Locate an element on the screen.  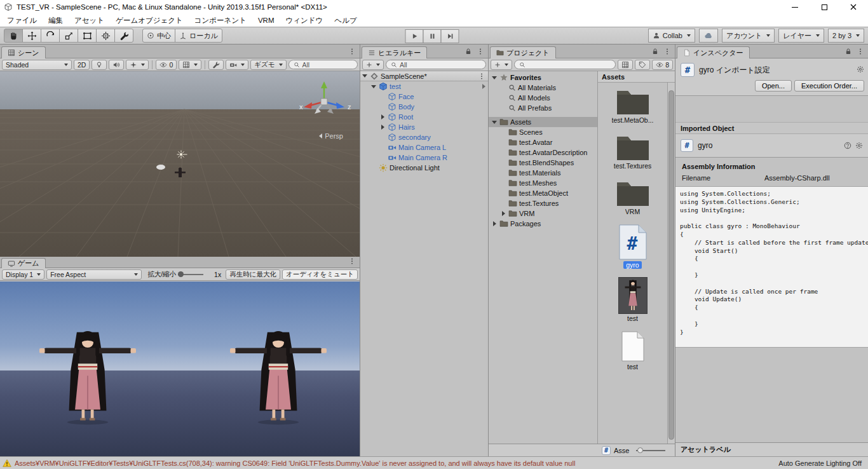
lighting-status-label: Auto Generate Lighting Off is located at coordinates (820, 463).